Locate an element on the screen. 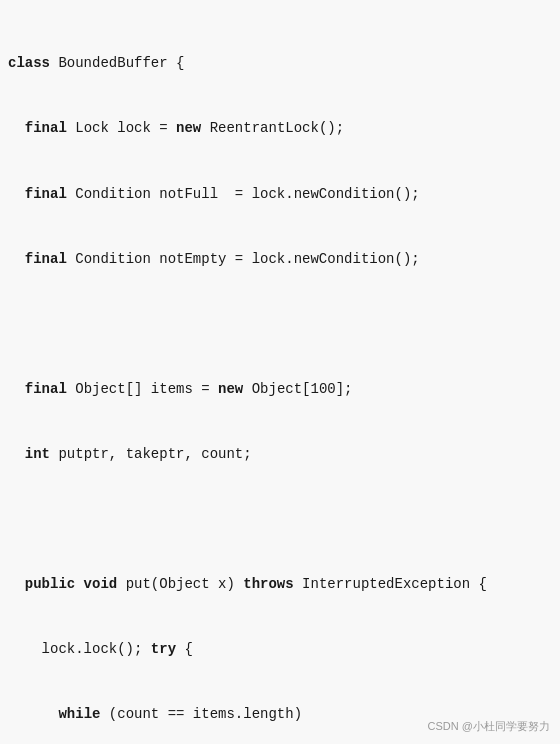  line-3: final Condition notFull = lock.newCondit… is located at coordinates (280, 195).